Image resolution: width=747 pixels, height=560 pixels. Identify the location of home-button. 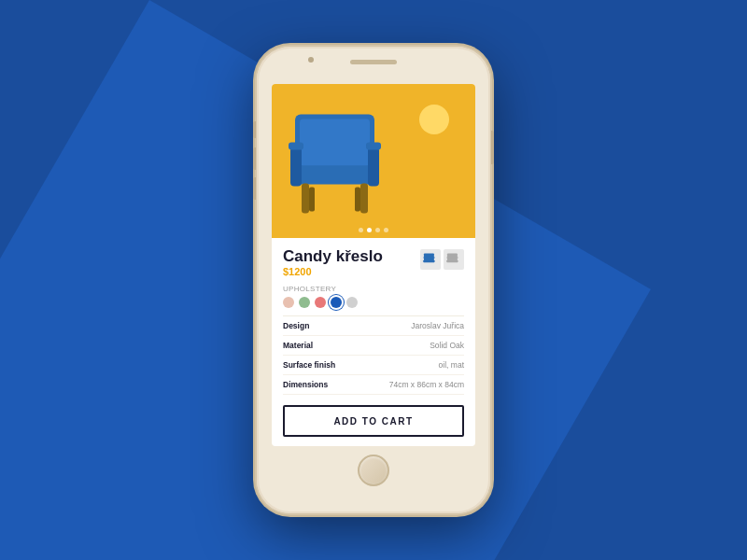
(374, 470).